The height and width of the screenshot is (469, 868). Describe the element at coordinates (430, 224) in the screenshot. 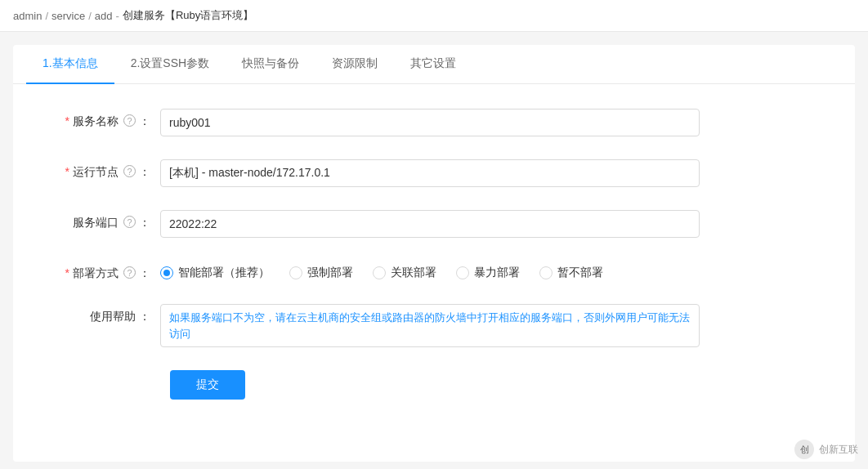

I see `service-port-input` at that location.